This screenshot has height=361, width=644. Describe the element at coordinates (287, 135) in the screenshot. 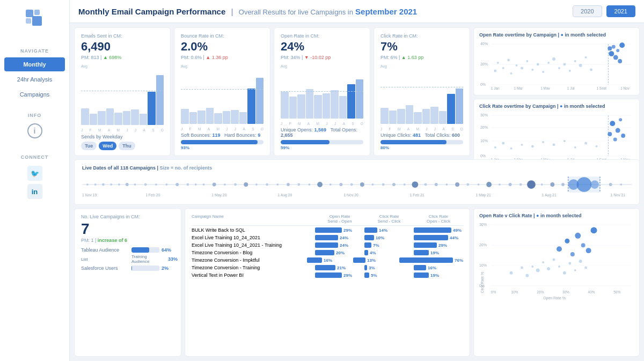

I see `total-opens: 2,655` at that location.